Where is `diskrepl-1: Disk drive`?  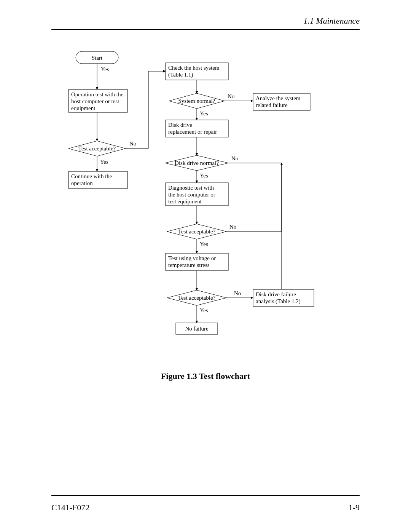
diskrepl-1: Disk drive is located at coordinates (180, 125).